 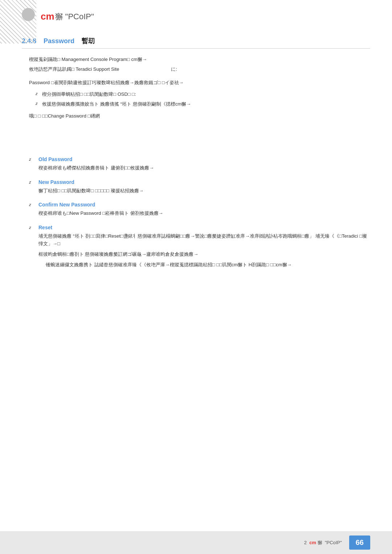 I want to click on section-title-bold: 暫刧, so click(x=88, y=41).